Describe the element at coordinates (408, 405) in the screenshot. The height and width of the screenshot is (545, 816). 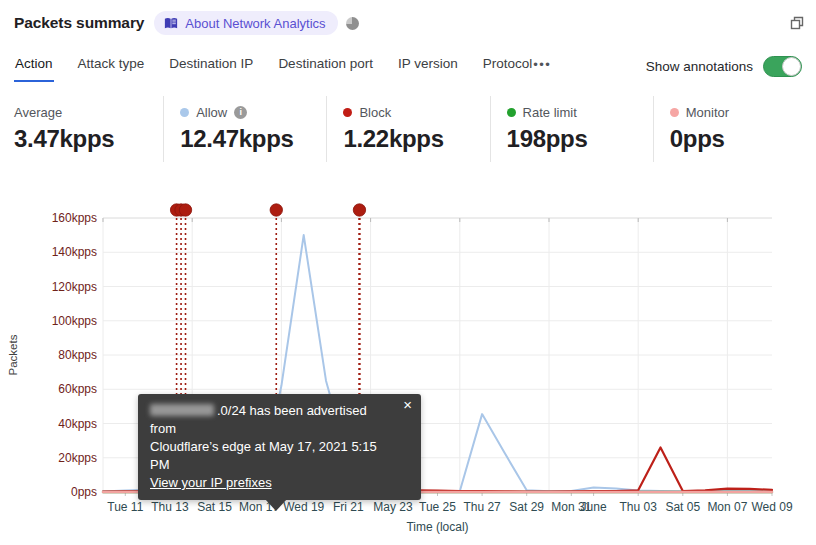
I see `tooltip-close-icon: ×` at that location.